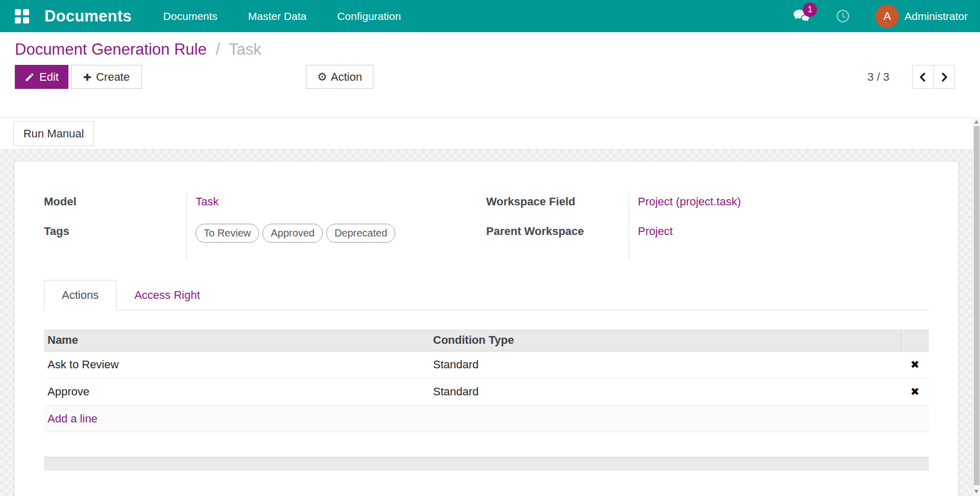  What do you see at coordinates (880, 16) in the screenshot?
I see `navbar-right-section: 1 A Administrator` at bounding box center [880, 16].